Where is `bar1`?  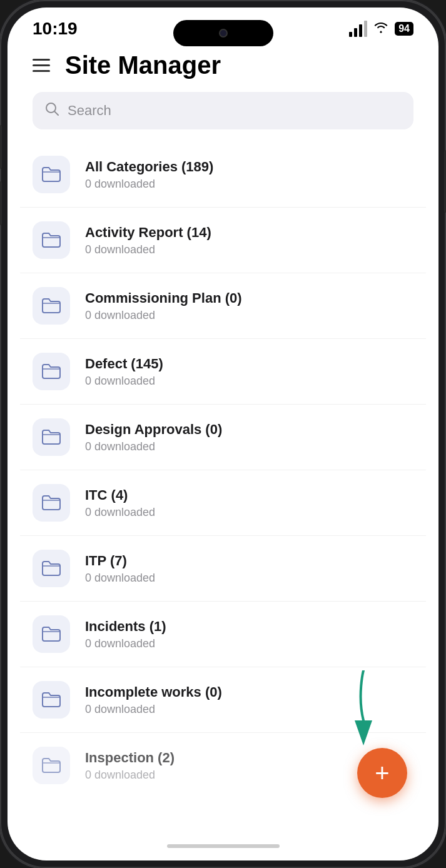 bar1 is located at coordinates (350, 34).